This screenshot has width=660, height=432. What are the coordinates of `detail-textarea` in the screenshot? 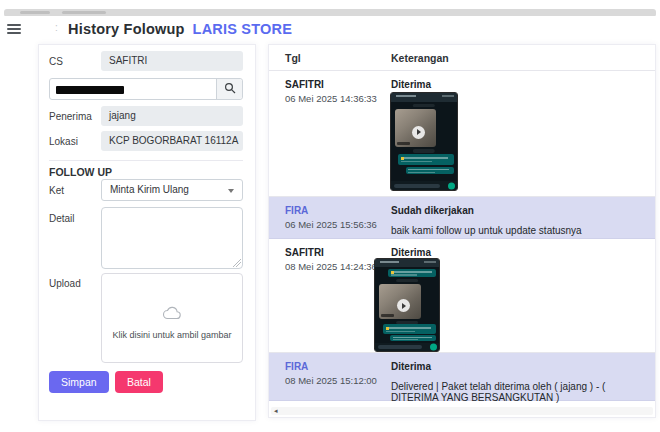 It's located at (172, 238).